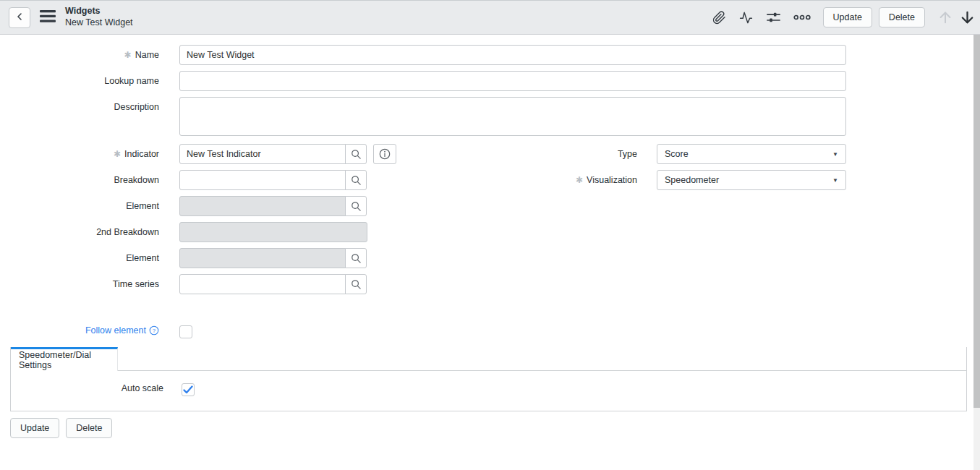 This screenshot has height=470, width=980. What do you see at coordinates (691, 180) in the screenshot?
I see `visualization-selected-value: Speedometer` at bounding box center [691, 180].